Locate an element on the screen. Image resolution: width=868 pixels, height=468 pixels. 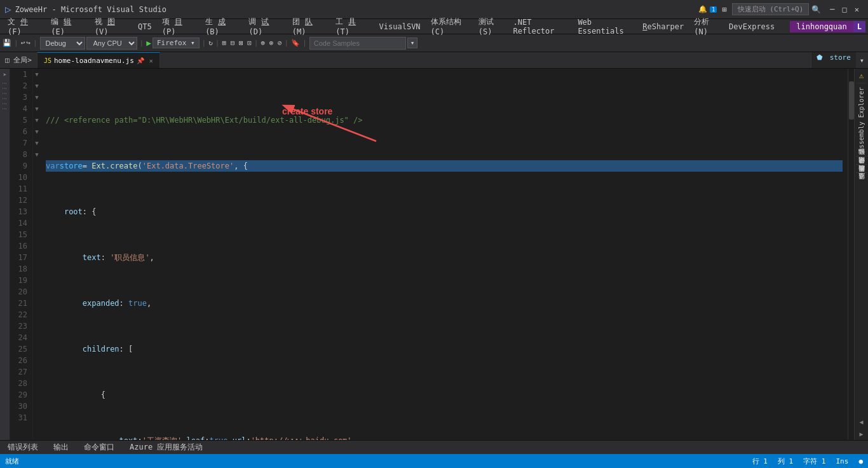
bottom-panel: 错误列表 输出 命令窗口 Azure 应用服务活动 is located at coordinates (434, 447).